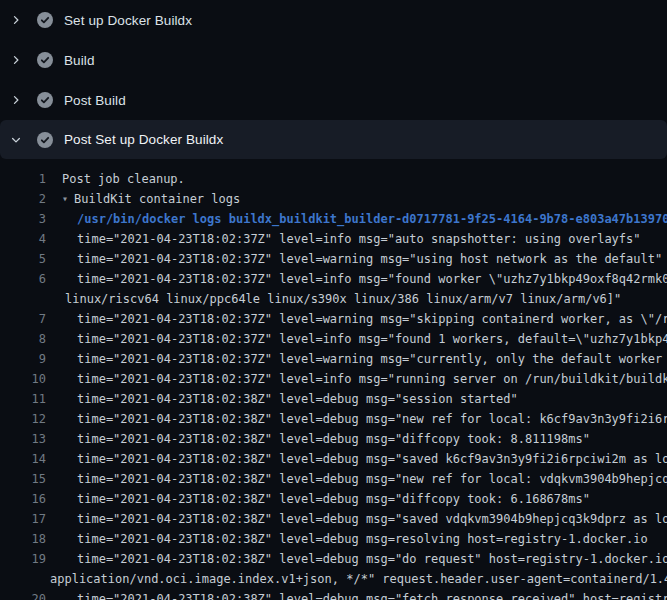  I want to click on log-line: 11time="2021-04-23T18:02:38Z" level=debu…, so click(334, 399).